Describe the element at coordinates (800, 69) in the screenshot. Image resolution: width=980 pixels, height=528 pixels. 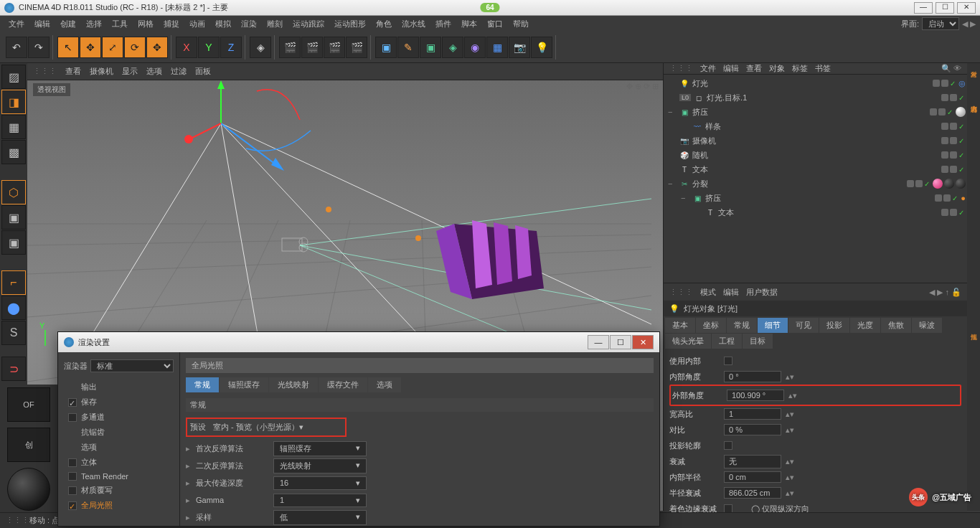
I see `obj-tab-4: 标签` at that location.